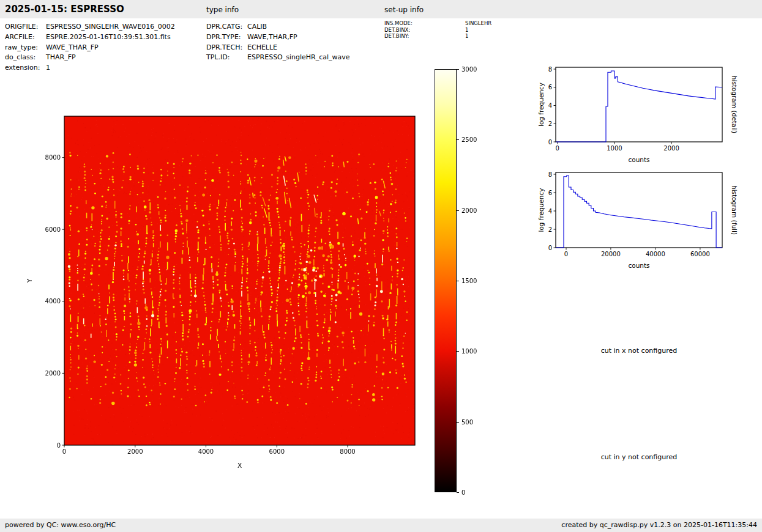 This screenshot has height=532, width=762. I want to click on type-info-block: DPR.CATG:CALIB DPR.TYPE:WAVE,THAR,FP DPR…, so click(278, 43).